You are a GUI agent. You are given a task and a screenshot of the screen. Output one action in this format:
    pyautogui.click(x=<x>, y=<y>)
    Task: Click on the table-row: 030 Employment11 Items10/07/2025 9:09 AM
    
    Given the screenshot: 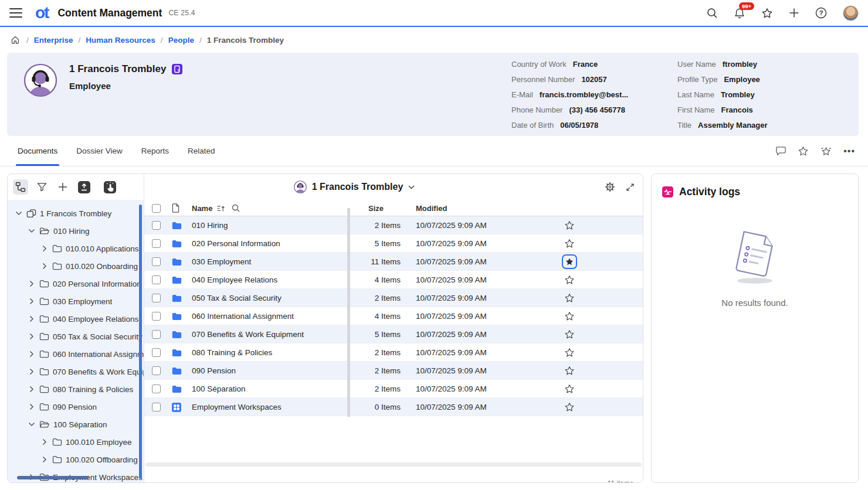 What is the action you would take?
    pyautogui.click(x=394, y=261)
    